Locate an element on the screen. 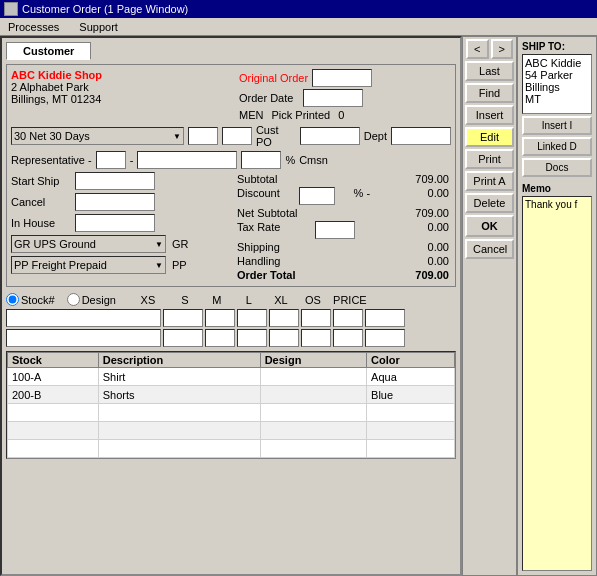 This screenshot has height=576, width=597. address1: 2 Alphabet Park is located at coordinates (121, 87).